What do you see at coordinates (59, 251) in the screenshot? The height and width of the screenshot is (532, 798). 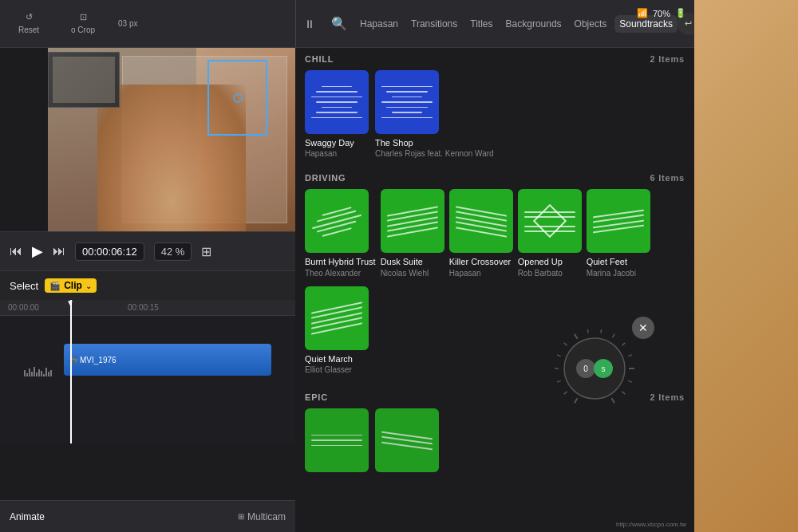 I see `skip-forward-button: ⏭` at bounding box center [59, 251].